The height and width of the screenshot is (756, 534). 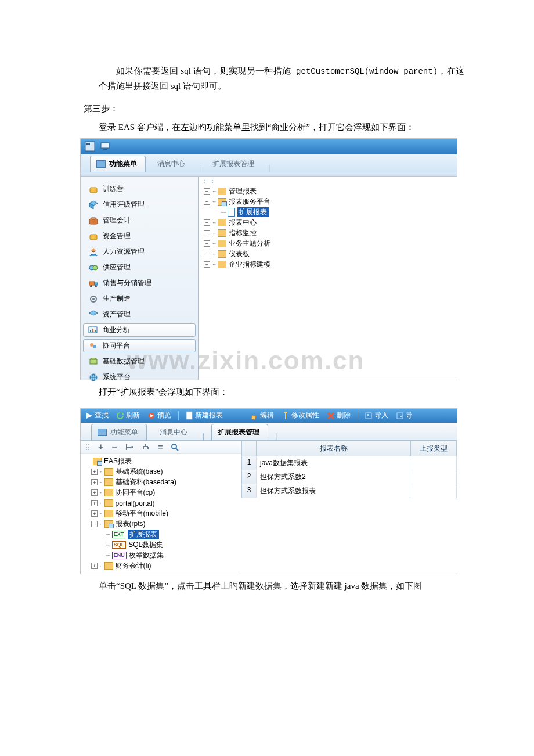 What do you see at coordinates (139, 330) in the screenshot?
I see `sidebar-item-bi: 商业分析` at bounding box center [139, 330].